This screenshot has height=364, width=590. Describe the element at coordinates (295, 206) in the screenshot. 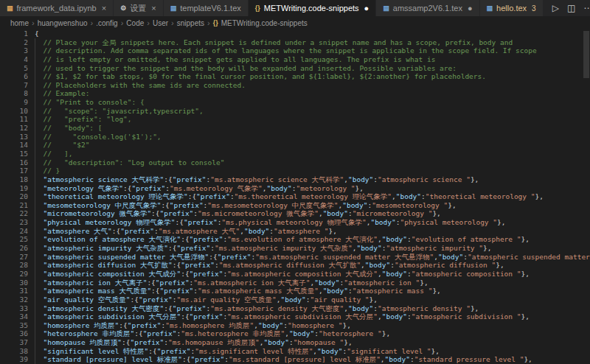

I see `code-line-21: 21 "mesometeorology 中尺度气象学":{"prefix":"m…` at that location.